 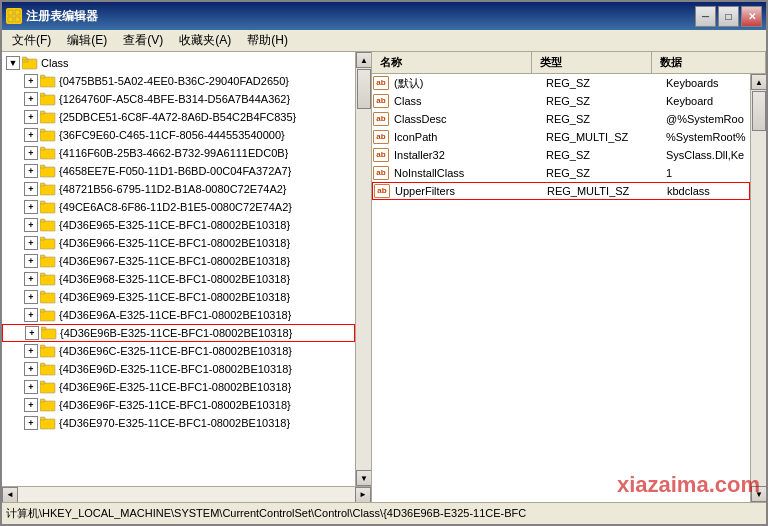 What do you see at coordinates (561, 101) in the screenshot?
I see `registry-item: abClassREG_SZKeyboard` at bounding box center [561, 101].